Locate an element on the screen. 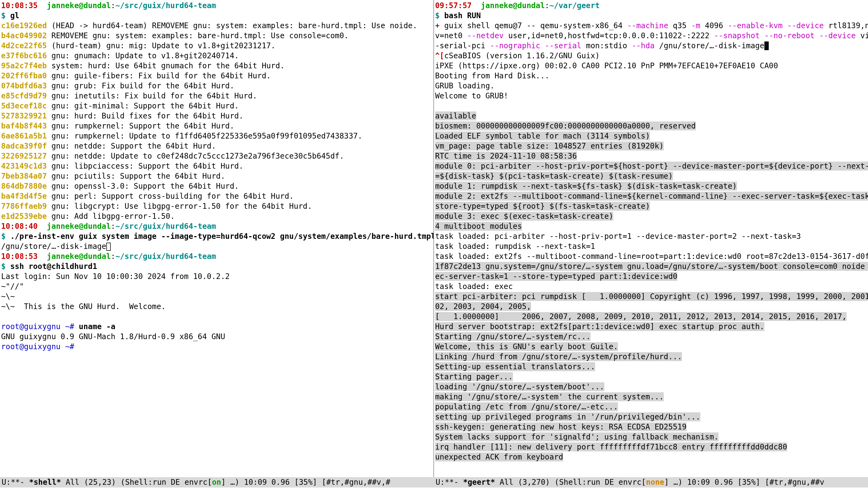 The width and height of the screenshot is (868, 488). cmd-gl: gl is located at coordinates (15, 15).